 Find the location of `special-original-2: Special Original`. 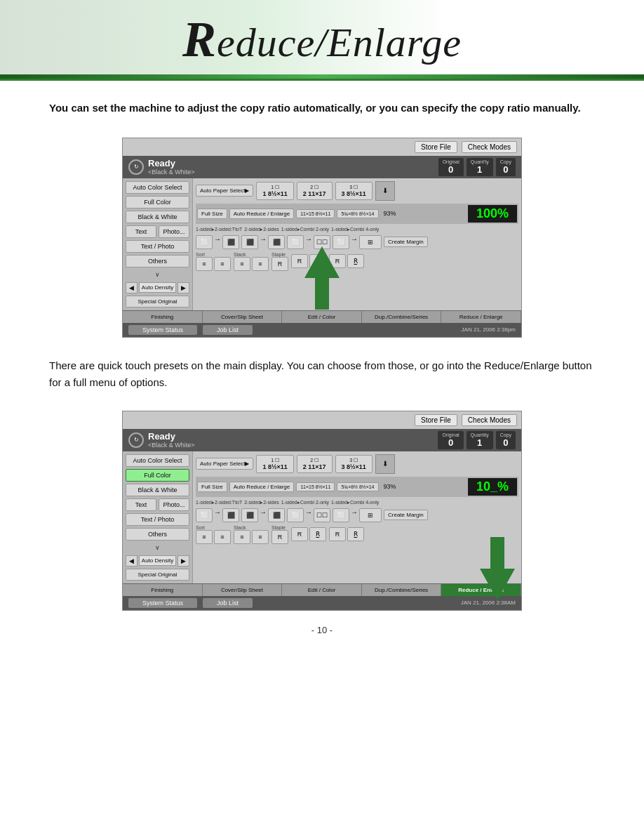

special-original-2: Special Original is located at coordinates (157, 574).